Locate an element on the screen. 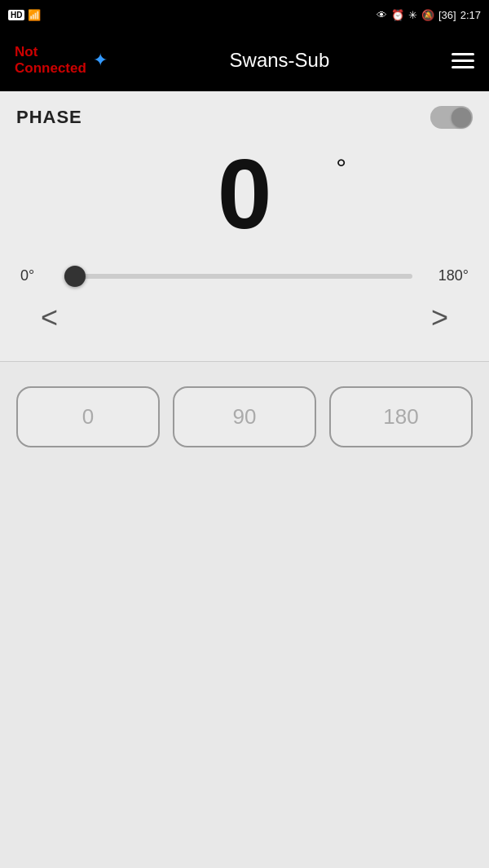 The height and width of the screenshot is (868, 489). preset-180-button: 180 is located at coordinates (401, 417).